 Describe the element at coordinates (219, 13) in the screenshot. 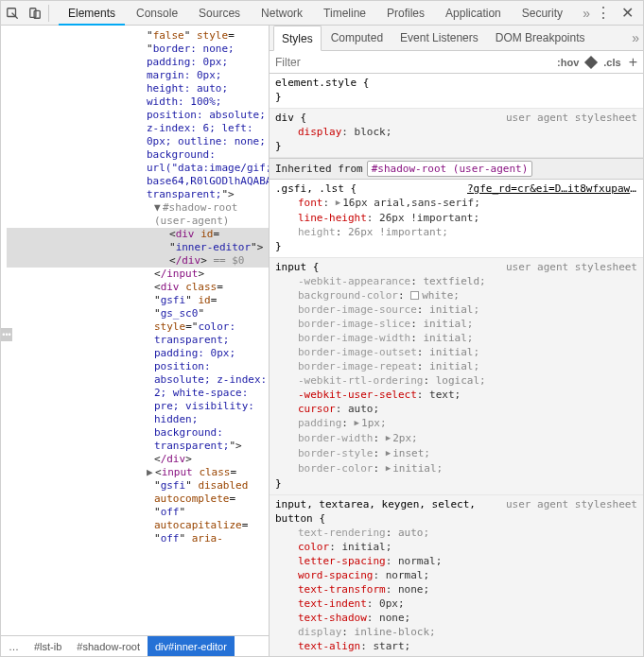

I see `tab-sources: Sources` at that location.